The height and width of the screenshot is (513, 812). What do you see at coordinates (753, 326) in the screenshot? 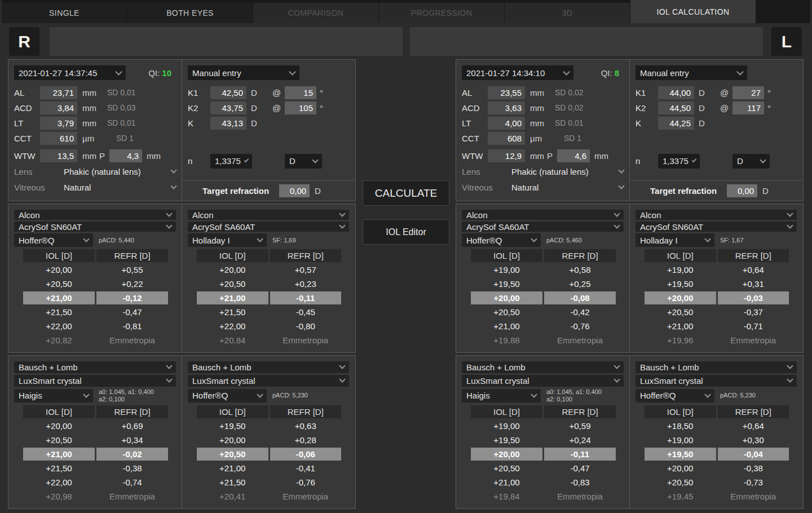
I see `refr-value: -0,71` at bounding box center [753, 326].